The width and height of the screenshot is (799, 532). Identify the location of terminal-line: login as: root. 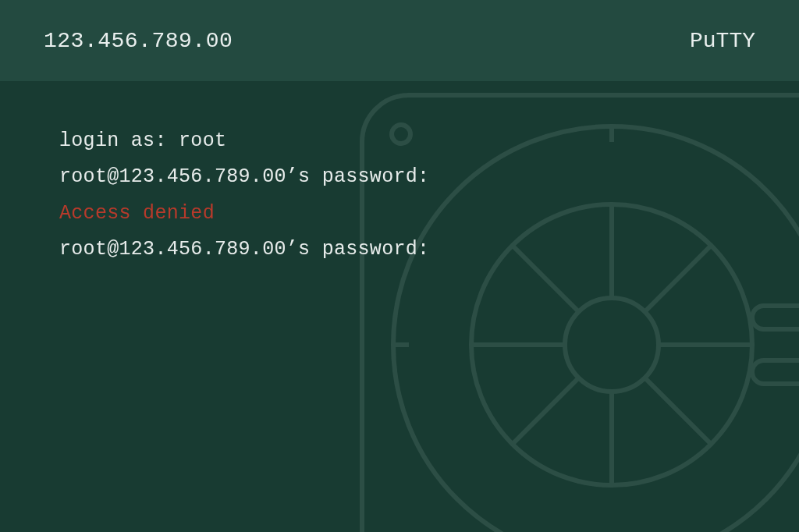
(400, 141).